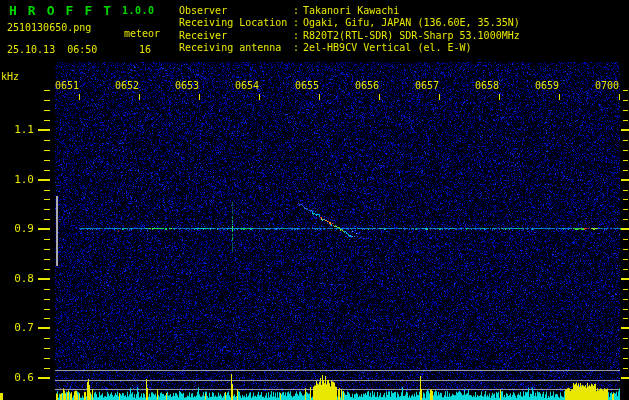  Describe the element at coordinates (49, 28) in the screenshot. I see `output-filename: 2510130650.png` at that location.